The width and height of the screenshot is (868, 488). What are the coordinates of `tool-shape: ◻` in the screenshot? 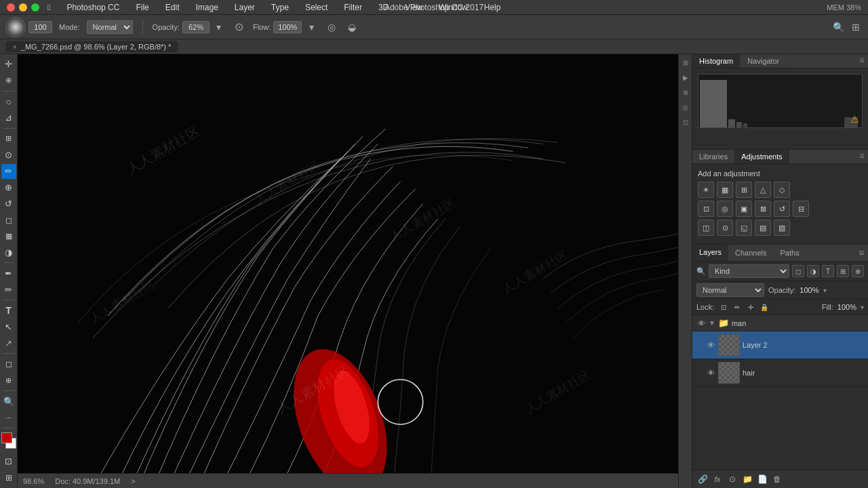 It's located at (9, 364).